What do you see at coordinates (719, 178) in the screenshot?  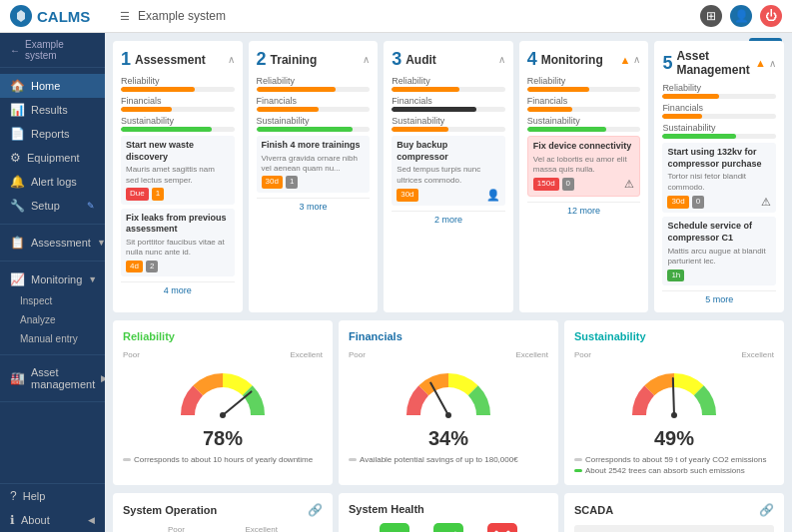 I see `task-item: Start using 132kv for compressor purchas…` at bounding box center [719, 178].